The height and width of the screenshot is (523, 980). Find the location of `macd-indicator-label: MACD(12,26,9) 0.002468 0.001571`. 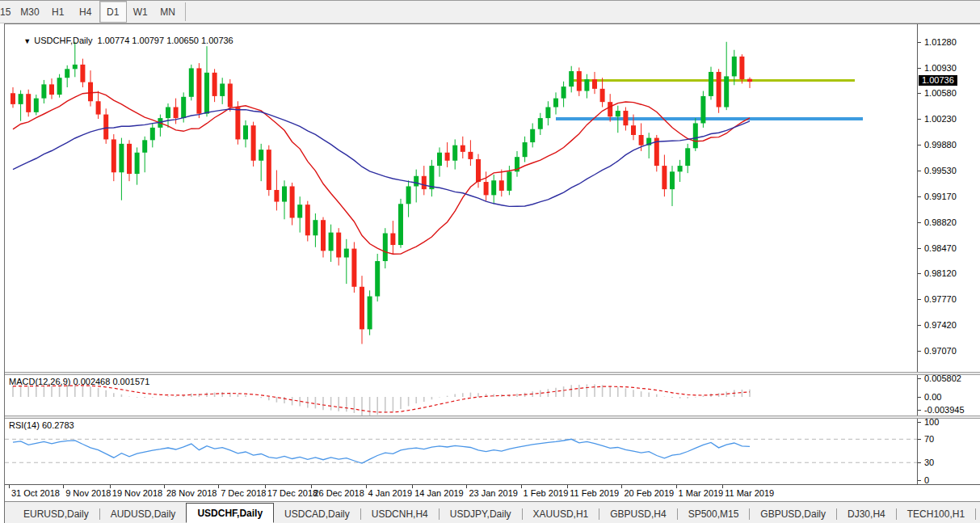

macd-indicator-label: MACD(12,26,9) 0.002468 0.001571 is located at coordinates (79, 382).